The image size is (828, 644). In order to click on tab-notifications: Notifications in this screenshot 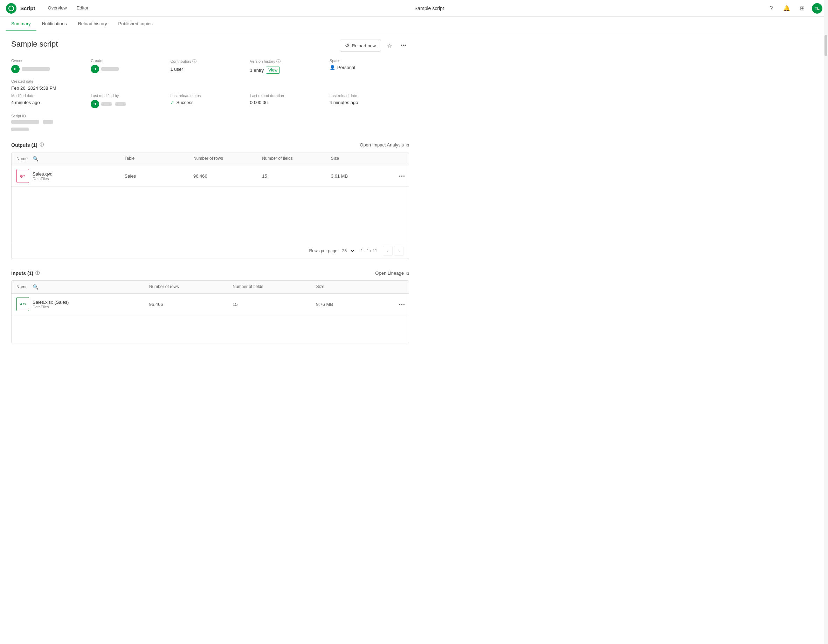, I will do `click(55, 24)`.